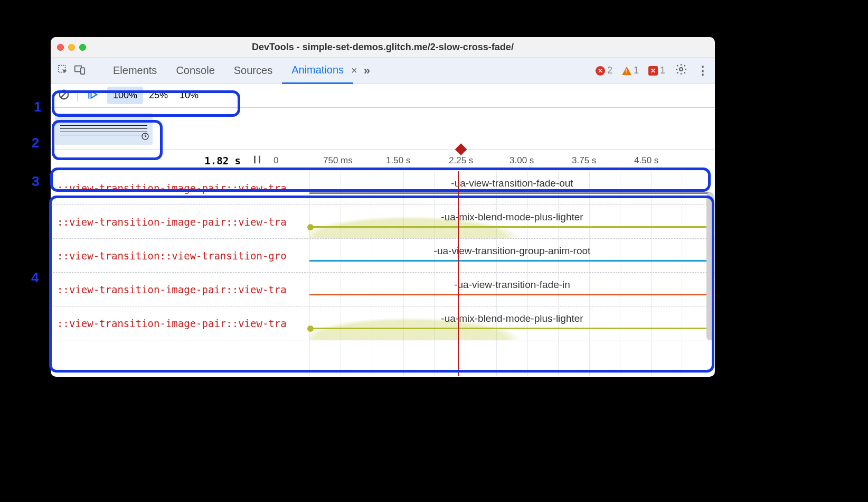  I want to click on inspect-icon, so click(63, 71).